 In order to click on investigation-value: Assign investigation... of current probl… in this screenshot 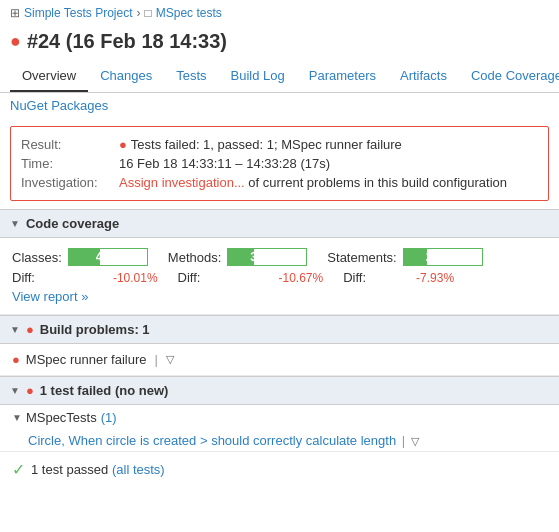, I will do `click(313, 182)`.